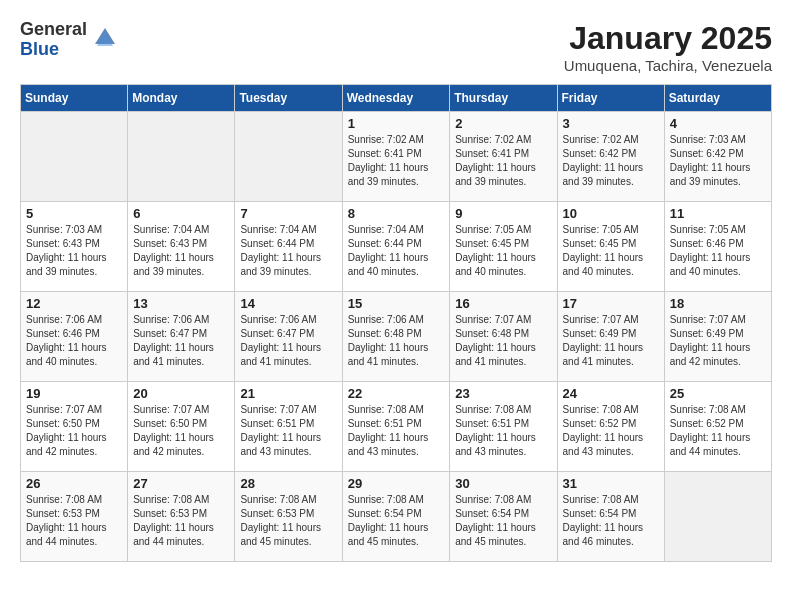 This screenshot has width=792, height=612. I want to click on calendar-cell: 8Sunrise: 7:04 AMSunset: 6:44 PMDaylight…, so click(396, 247).